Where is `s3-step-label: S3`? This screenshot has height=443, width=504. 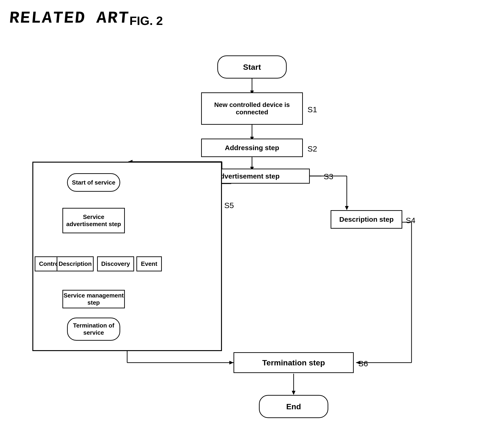
s3-step-label: S3 is located at coordinates (328, 176).